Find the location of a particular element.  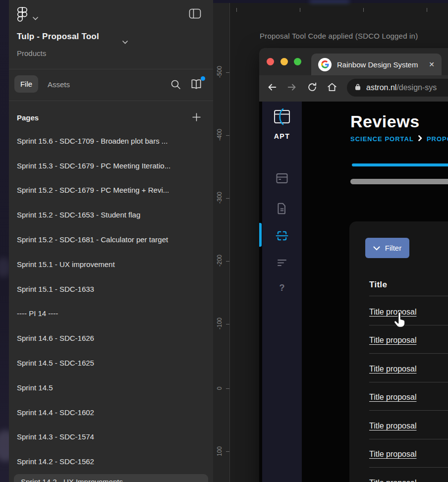

reload-icon is located at coordinates (312, 88).